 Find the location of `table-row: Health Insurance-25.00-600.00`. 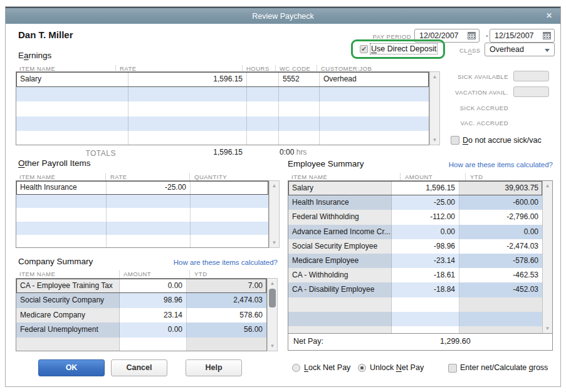

table-row: Health Insurance-25.00-600.00 is located at coordinates (415, 203).